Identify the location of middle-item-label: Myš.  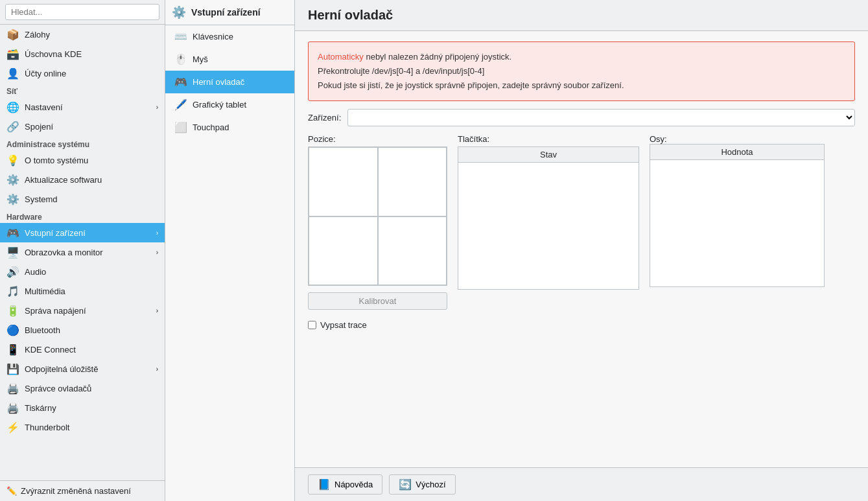
(200, 60).